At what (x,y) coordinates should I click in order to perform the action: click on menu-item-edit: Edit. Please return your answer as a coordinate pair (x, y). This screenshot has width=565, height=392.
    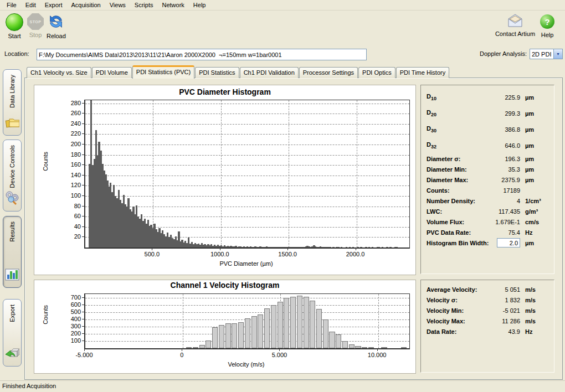
    Looking at the image, I should click on (31, 5).